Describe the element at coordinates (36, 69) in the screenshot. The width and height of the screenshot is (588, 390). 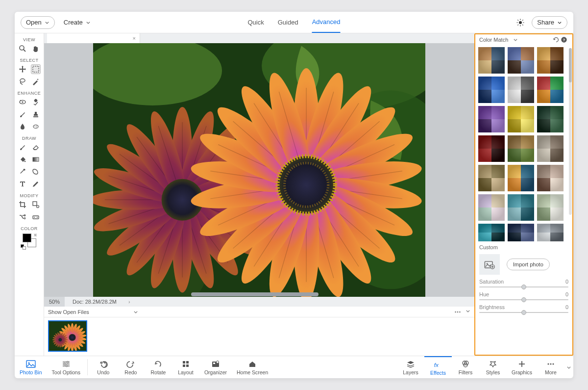
I see `marquee-tool` at that location.